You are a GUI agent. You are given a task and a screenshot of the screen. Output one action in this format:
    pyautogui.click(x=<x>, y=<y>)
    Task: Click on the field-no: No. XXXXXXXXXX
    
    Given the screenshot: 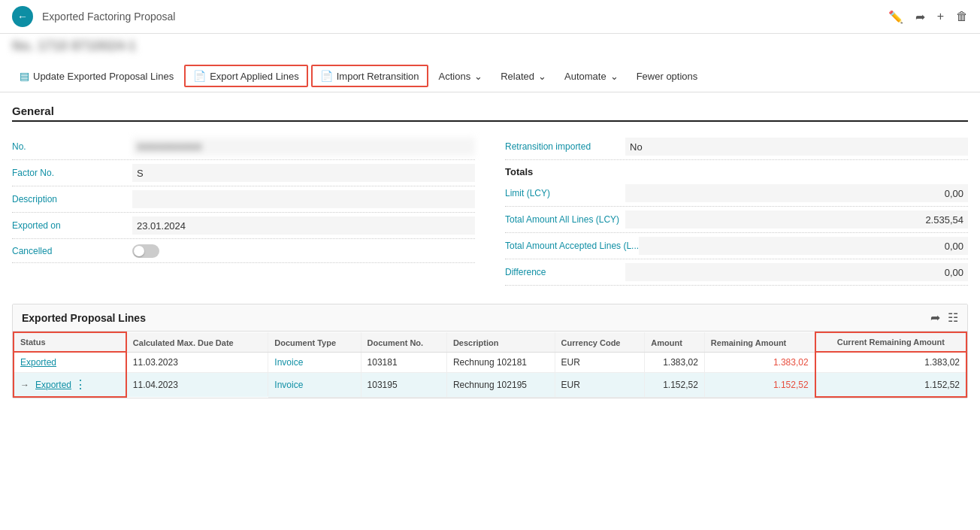 What is the action you would take?
    pyautogui.click(x=243, y=147)
    